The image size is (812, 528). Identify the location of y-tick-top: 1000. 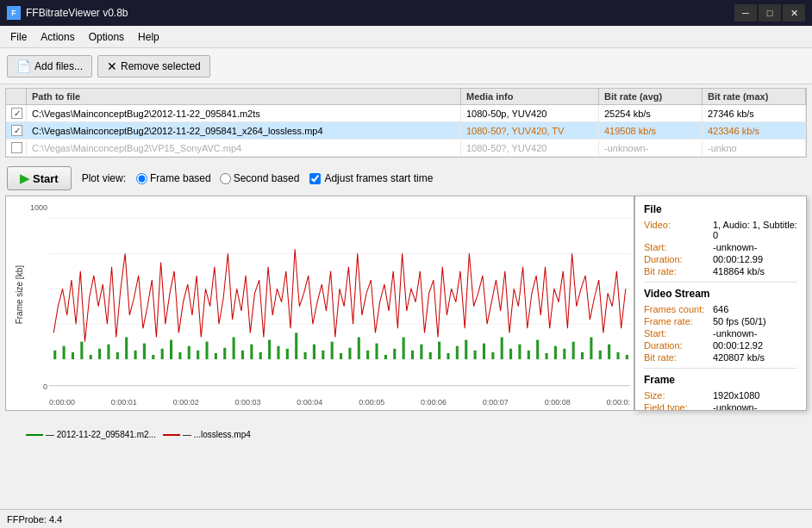
(39, 208).